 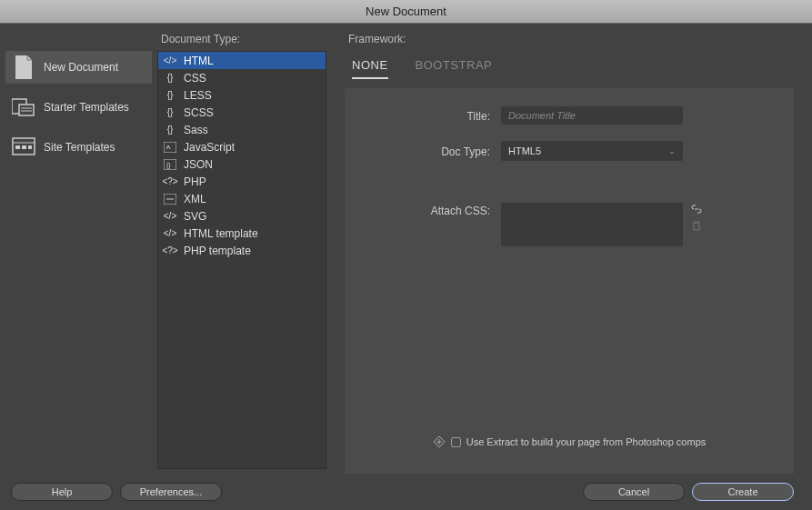 What do you see at coordinates (217, 251) in the screenshot?
I see `doctype-item-label: PHP template` at bounding box center [217, 251].